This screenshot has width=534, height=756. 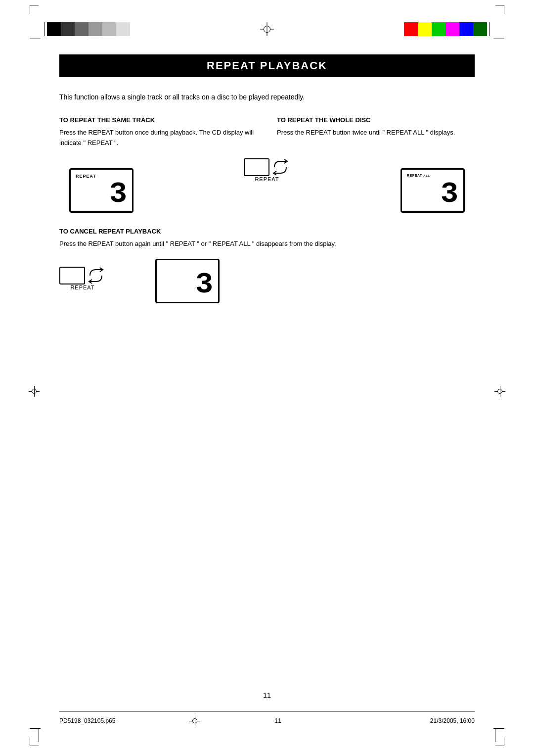 I want to click on section2-body: Press the REPEAT button twice until " RE…, so click(x=376, y=133).